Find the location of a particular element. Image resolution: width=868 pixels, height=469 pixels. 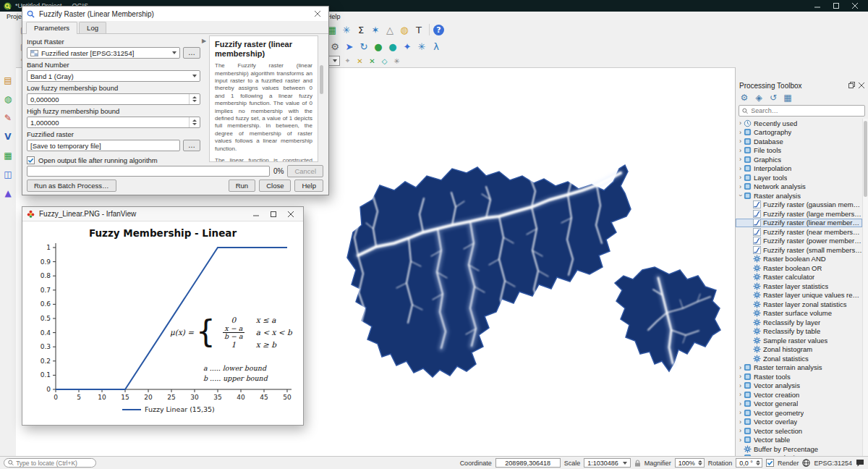

open-output-checkbox is located at coordinates (30, 161).